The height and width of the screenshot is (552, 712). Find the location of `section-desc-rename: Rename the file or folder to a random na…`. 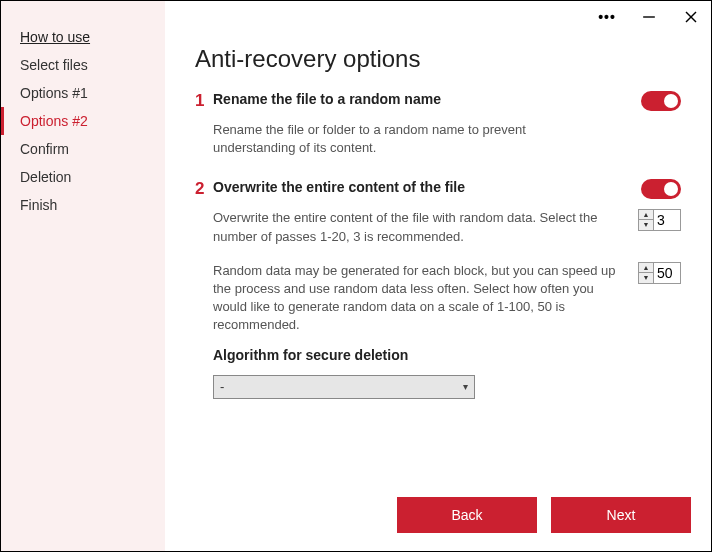

section-desc-rename: Rename the file or folder to a random na… is located at coordinates (447, 139).